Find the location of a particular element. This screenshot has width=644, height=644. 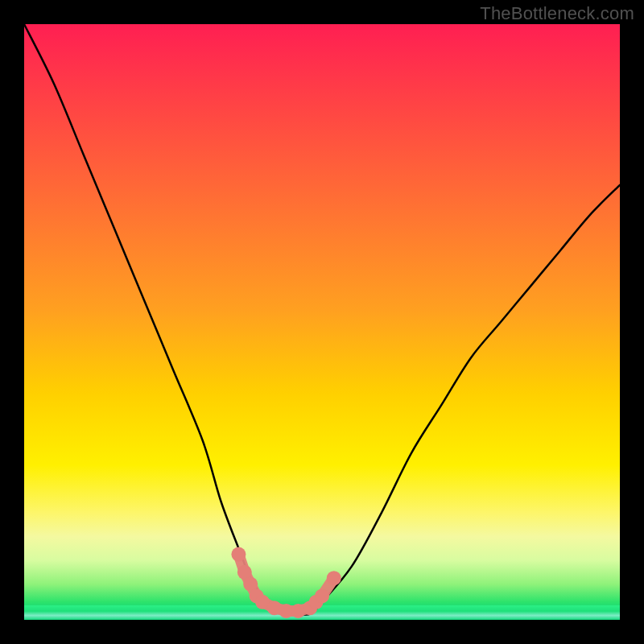

optimal-band is located at coordinates (322, 613).